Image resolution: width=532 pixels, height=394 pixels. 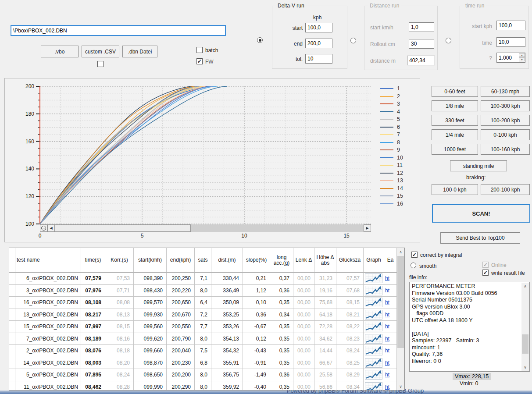 What do you see at coordinates (44, 228) in the screenshot?
I see `zoom-out-icon` at bounding box center [44, 228].